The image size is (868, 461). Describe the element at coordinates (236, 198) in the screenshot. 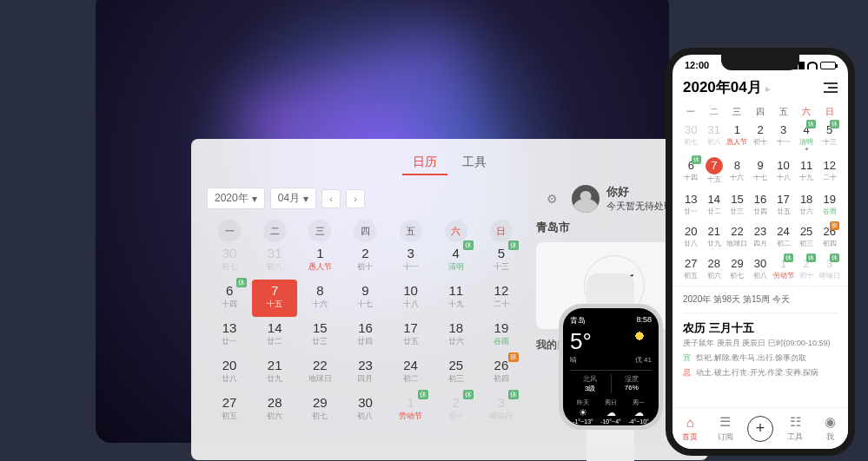

I see `year-picker: 2020年 ▾` at that location.